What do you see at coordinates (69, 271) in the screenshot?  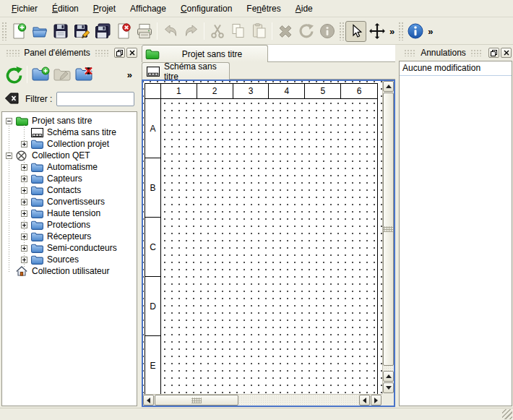 I see `tree-item-collection-utilisateur: Collection utilisateur` at bounding box center [69, 271].